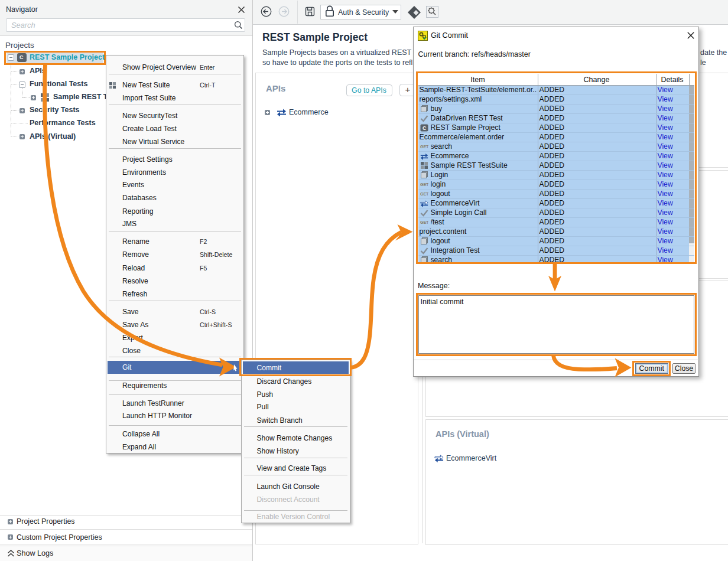 This screenshot has width=728, height=561. Describe the element at coordinates (424, 128) in the screenshot. I see `svg-text: C` at that location.